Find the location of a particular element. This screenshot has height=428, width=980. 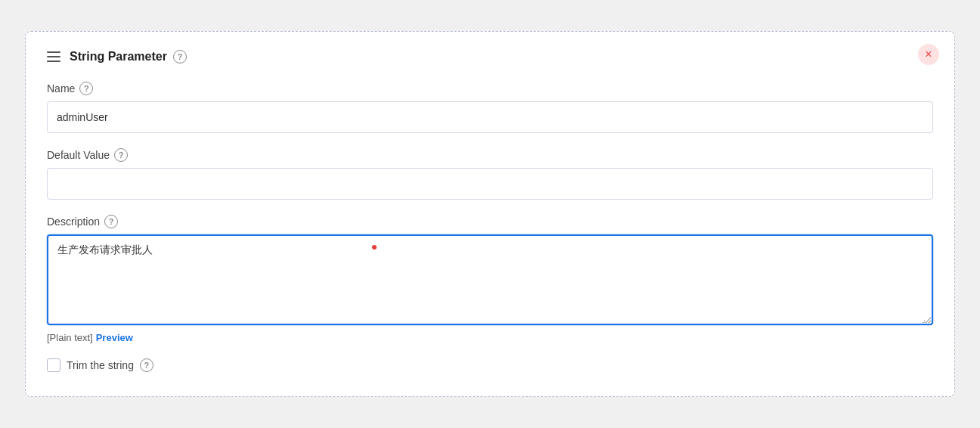

trim-checkbox is located at coordinates (54, 365).